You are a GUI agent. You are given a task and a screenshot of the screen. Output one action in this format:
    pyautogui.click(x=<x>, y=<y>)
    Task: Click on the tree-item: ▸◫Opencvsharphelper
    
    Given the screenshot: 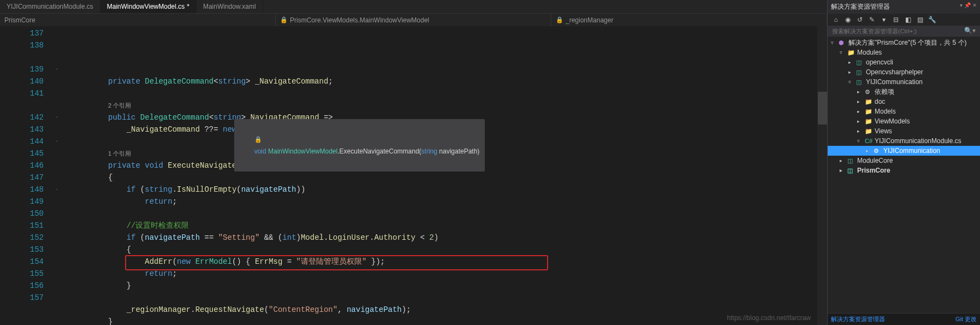 What is the action you would take?
    pyautogui.click(x=904, y=72)
    